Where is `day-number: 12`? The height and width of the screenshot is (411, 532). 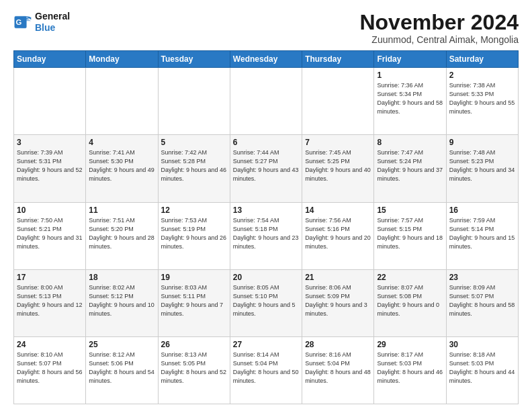 day-number: 12 is located at coordinates (194, 210).